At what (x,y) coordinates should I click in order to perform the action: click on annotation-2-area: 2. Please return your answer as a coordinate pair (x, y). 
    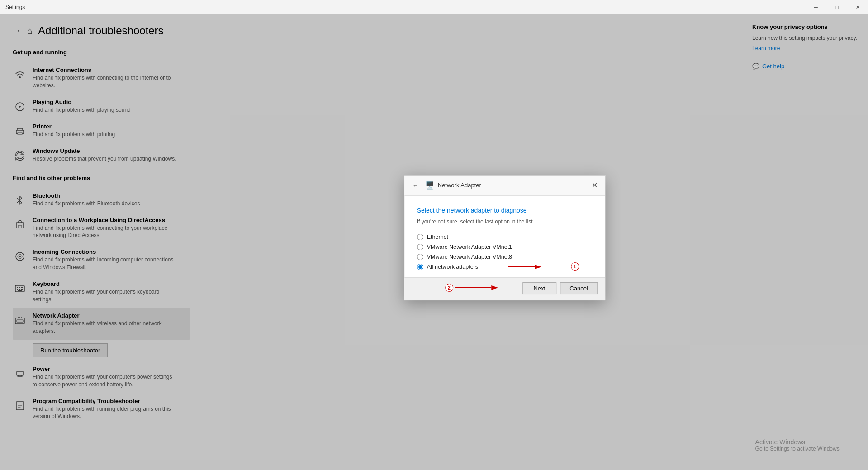
    Looking at the image, I should click on (473, 288).